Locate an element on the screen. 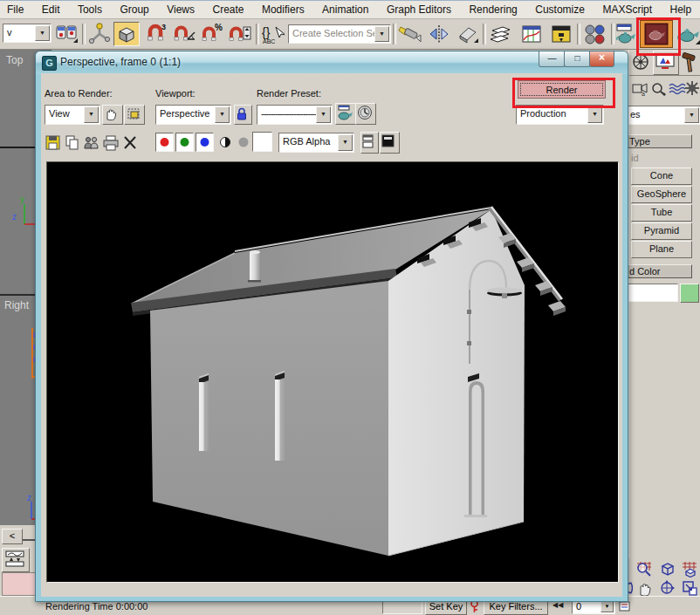 The width and height of the screenshot is (700, 615). window-crossing-toggle-button is located at coordinates (127, 34).